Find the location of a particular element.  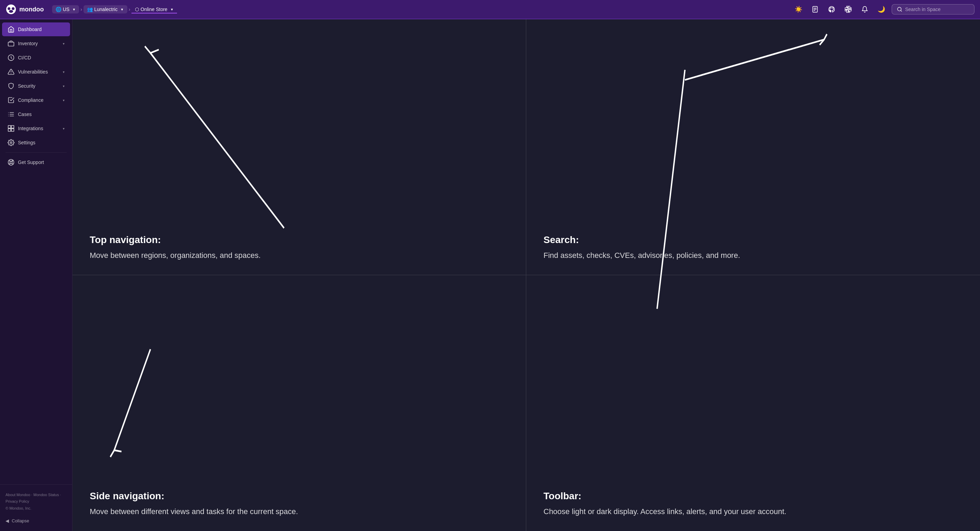

org-label: Lunalectric is located at coordinates (106, 9).